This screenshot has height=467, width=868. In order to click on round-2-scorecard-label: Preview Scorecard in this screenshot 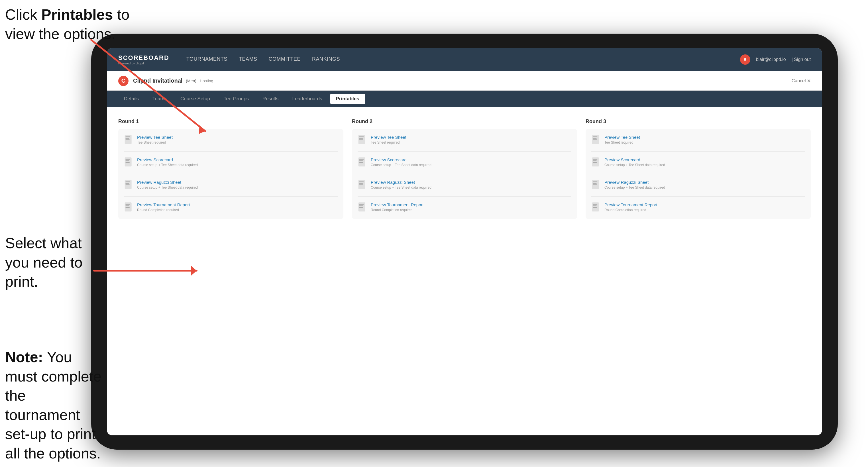, I will do `click(401, 160)`.